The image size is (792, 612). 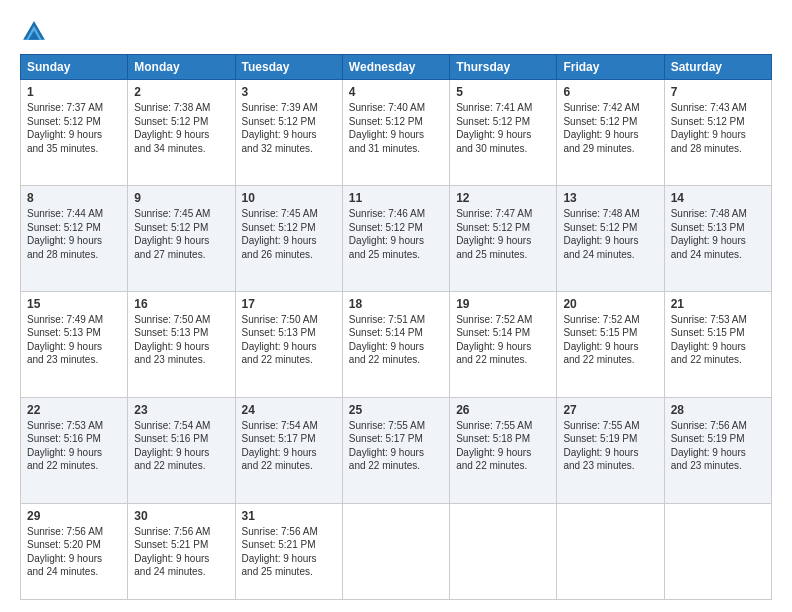 What do you see at coordinates (396, 32) in the screenshot?
I see `header` at bounding box center [396, 32].